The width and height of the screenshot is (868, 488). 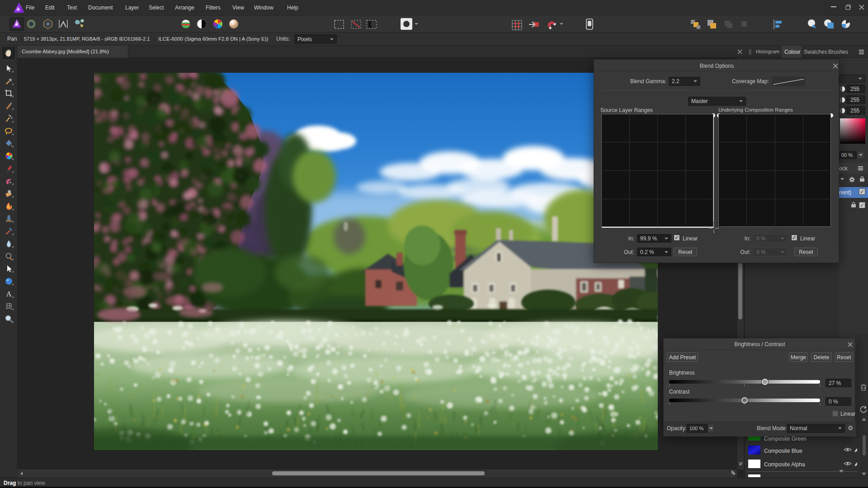 What do you see at coordinates (9, 294) in the screenshot?
I see `svg-text: A` at bounding box center [9, 294].